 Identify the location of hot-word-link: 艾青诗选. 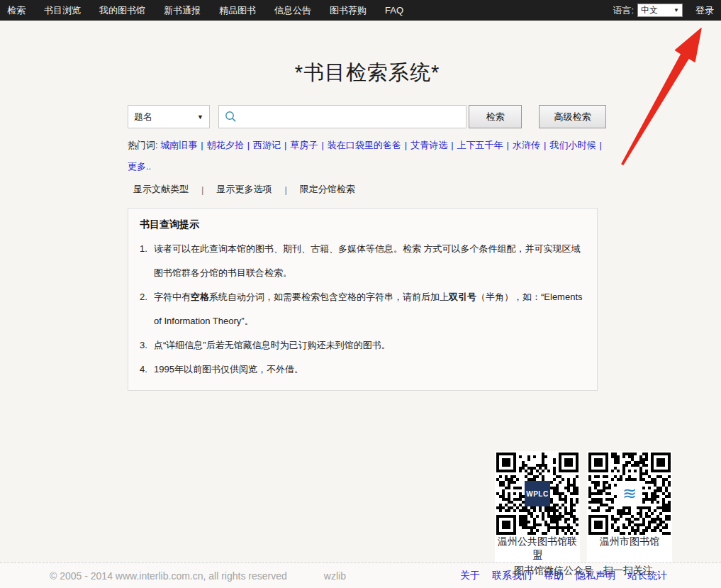
(429, 145).